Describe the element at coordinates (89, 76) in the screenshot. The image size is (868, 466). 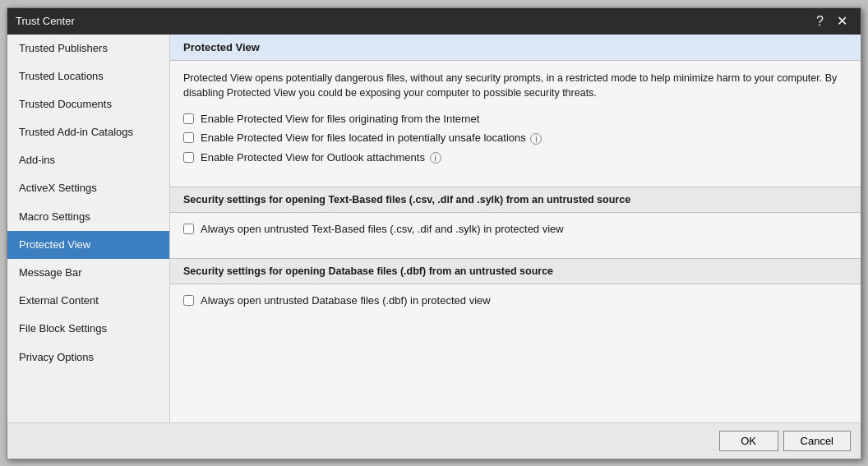
I see `sidebar-item-trusted-locations: Trusted Locations` at that location.